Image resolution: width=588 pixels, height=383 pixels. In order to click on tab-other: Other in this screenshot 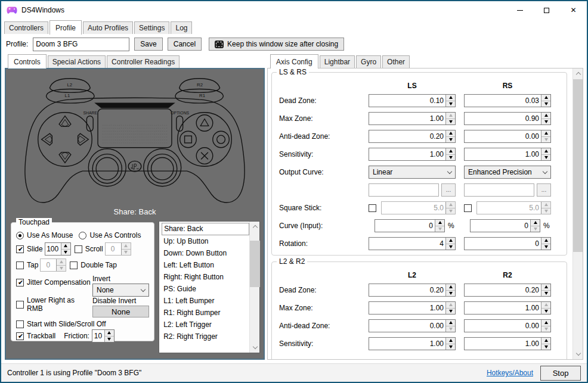, I will do `click(396, 62)`.